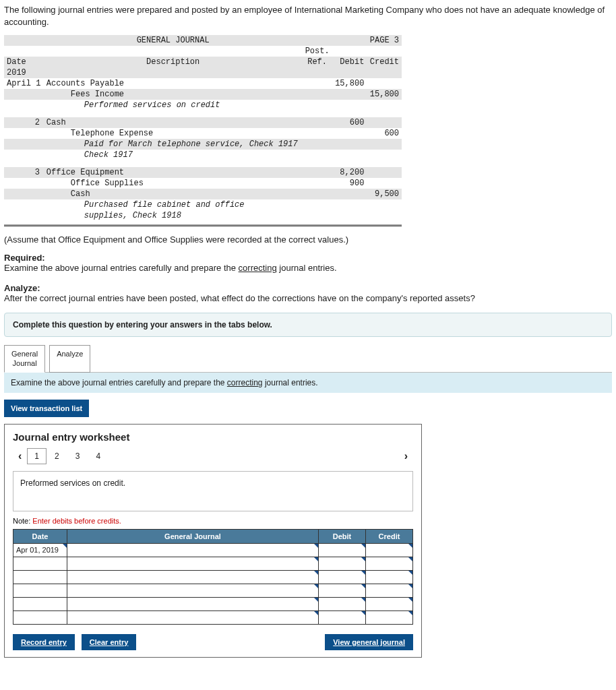  What do you see at coordinates (390, 550) in the screenshot?
I see `credit-cell` at bounding box center [390, 550].